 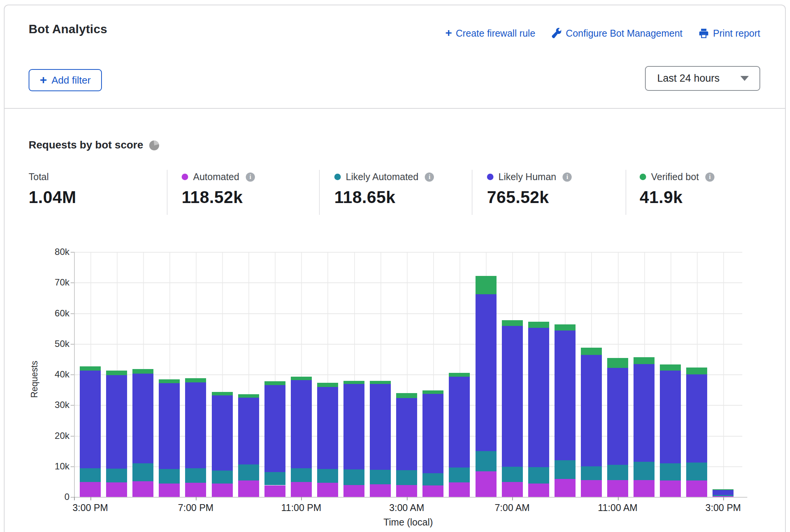 What do you see at coordinates (624, 34) in the screenshot?
I see `configure-bot-management-label: Configure Bot Management` at bounding box center [624, 34].